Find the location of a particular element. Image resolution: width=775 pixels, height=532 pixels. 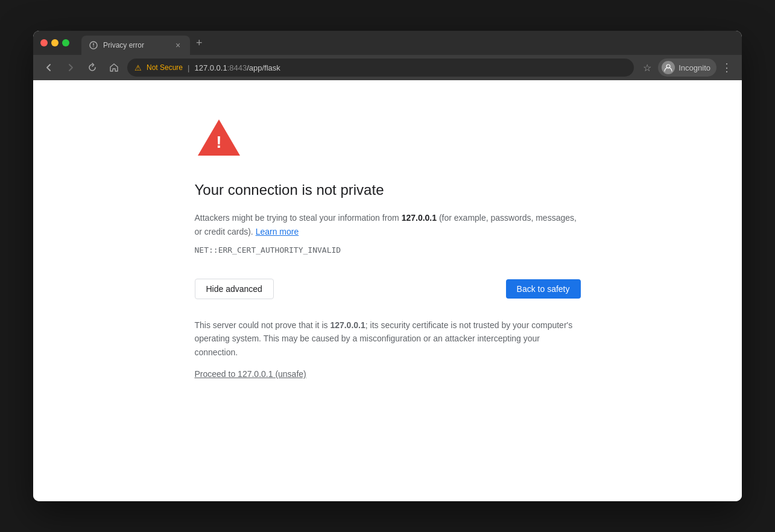

nav-bar: ⚠ Not Secure | 127.0.0.1:8443/app/flask … is located at coordinates (387, 68).